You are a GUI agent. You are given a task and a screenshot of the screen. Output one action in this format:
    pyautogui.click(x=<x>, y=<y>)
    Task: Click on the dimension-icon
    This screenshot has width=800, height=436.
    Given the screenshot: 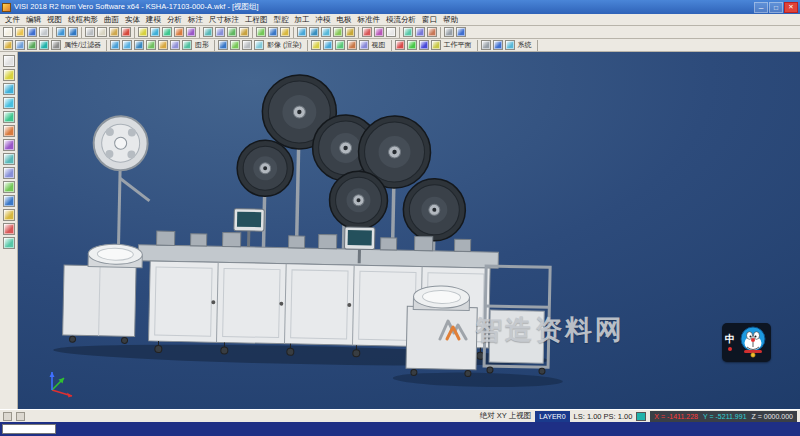 What is the action you would take?
    pyautogui.click(x=379, y=32)
    